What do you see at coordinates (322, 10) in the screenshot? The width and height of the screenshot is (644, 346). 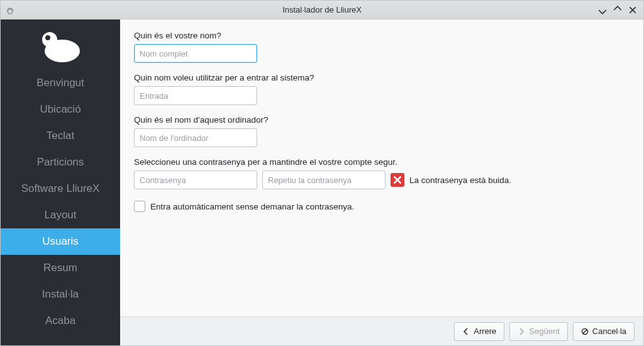 I see `titlebar: Instal·lador de LliureX` at bounding box center [322, 10].